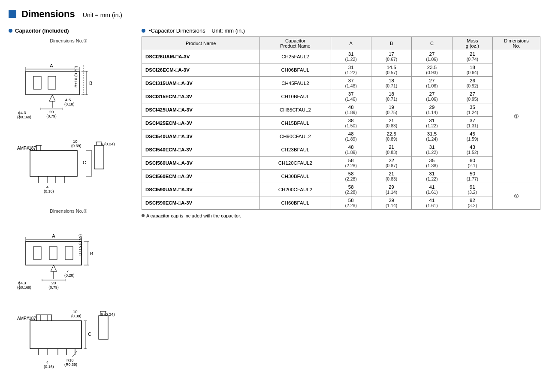 The width and height of the screenshot is (549, 392). What do you see at coordinates (69, 41) in the screenshot?
I see `diagram1-label: Dimensions No.①` at bounding box center [69, 41].